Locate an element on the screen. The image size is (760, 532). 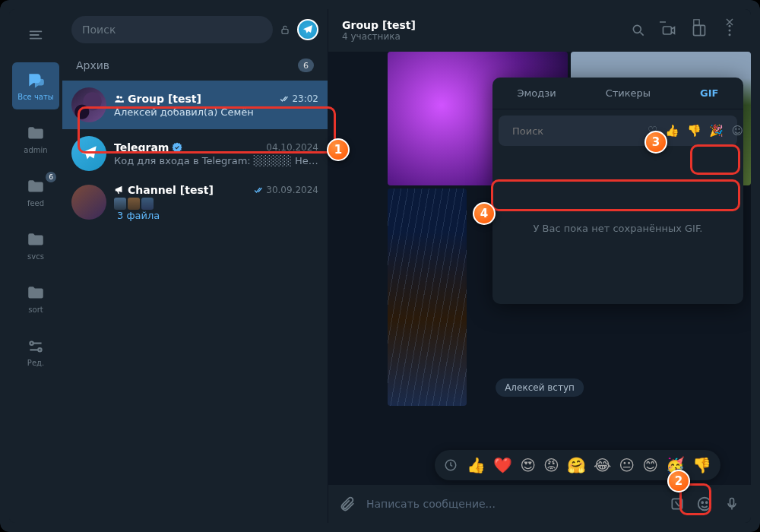
close-button is located at coordinates (730, 22).